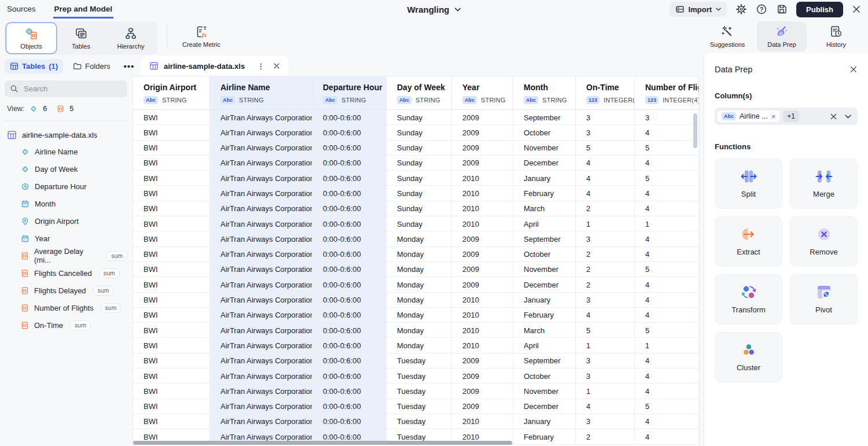 This screenshot has height=446, width=868. I want to click on function-card-extract: Extract, so click(749, 242).